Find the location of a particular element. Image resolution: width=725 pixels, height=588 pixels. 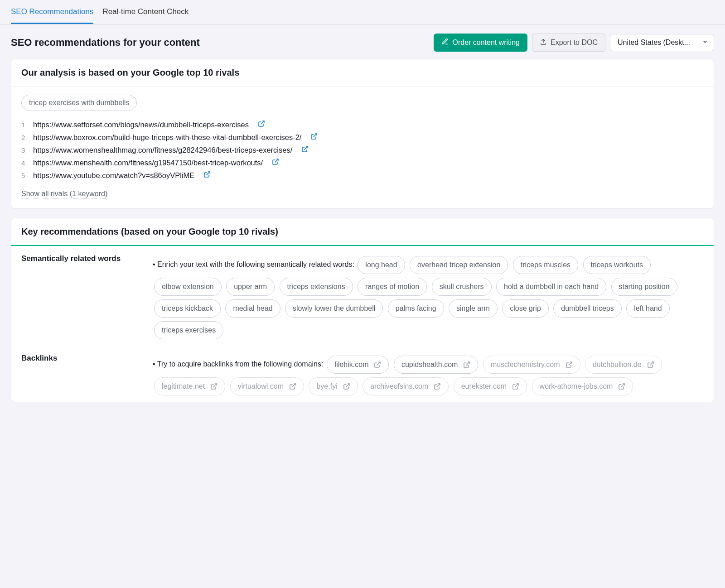

backlink-domain-text: eurekster.com is located at coordinates (484, 386).